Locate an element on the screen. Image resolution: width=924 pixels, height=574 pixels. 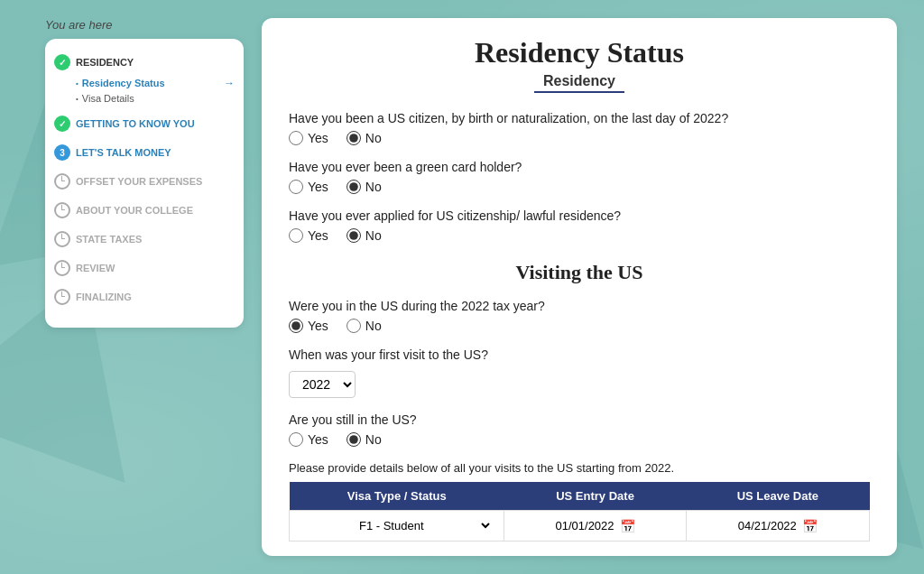
sidebar-section-getting-to-know: GETTING TO KNOW YOU is located at coordinates (144, 124).